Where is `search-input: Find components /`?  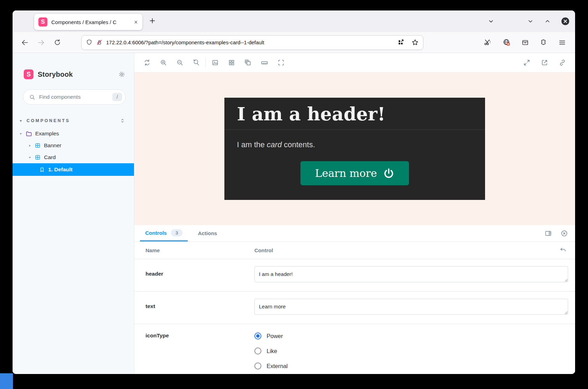 search-input: Find components / is located at coordinates (74, 97).